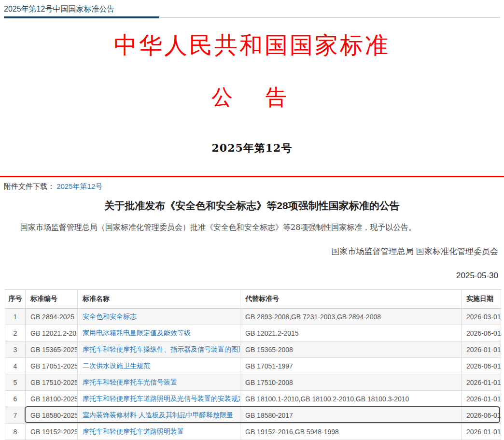 The height and width of the screenshot is (440, 504). What do you see at coordinates (52, 432) in the screenshot?
I see `cell-standard-code: GB 19152-2025` at bounding box center [52, 432].